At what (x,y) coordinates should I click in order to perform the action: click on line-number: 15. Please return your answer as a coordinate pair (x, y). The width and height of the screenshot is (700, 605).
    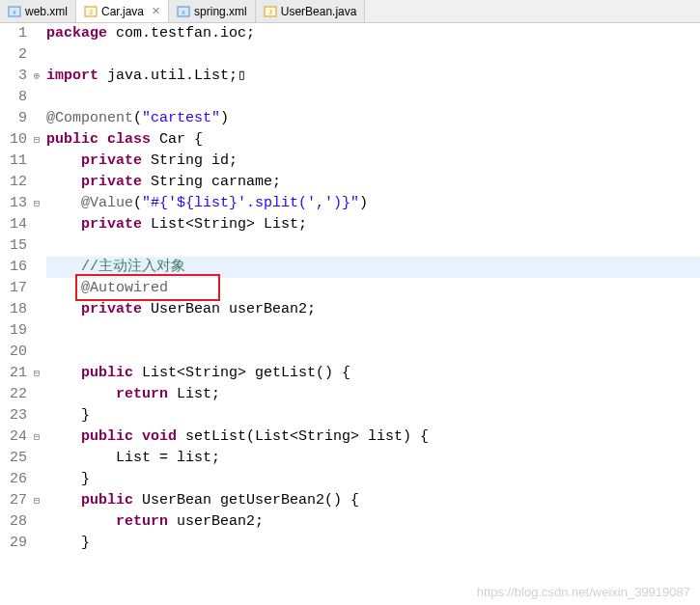
    Looking at the image, I should click on (14, 246).